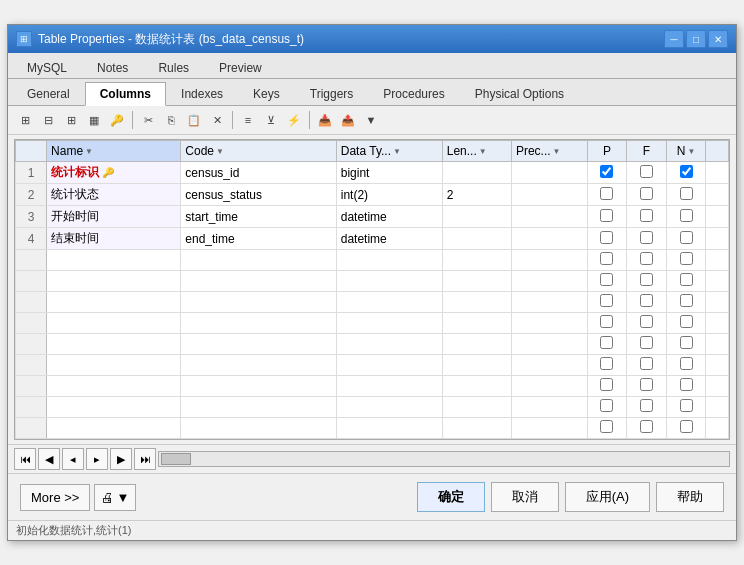  Describe the element at coordinates (686, 426) in the screenshot. I see `n-checkbox-e9` at that location.